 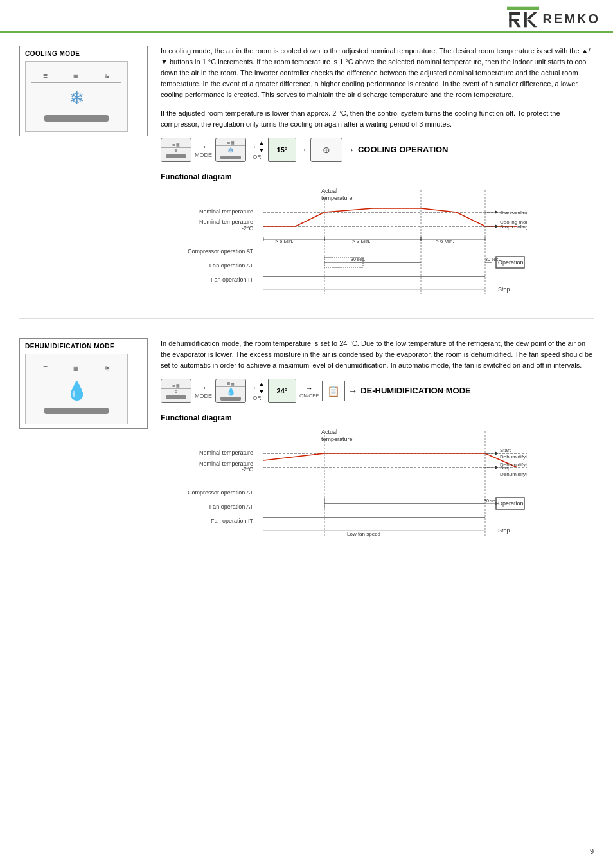 What do you see at coordinates (176, 150) in the screenshot?
I see `flow-remote-1: ☰ ▦ ≡` at bounding box center [176, 150].